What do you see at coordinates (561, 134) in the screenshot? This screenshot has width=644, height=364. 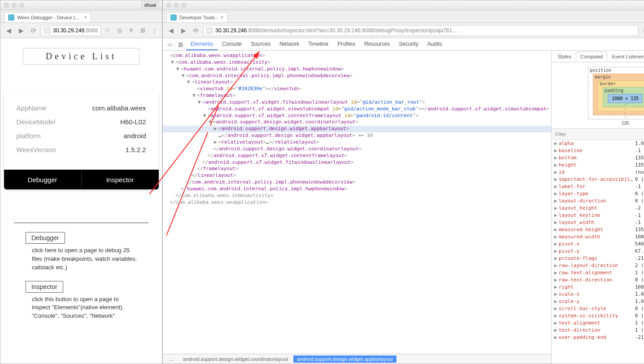 I see `filter-input: Filter` at bounding box center [561, 134].